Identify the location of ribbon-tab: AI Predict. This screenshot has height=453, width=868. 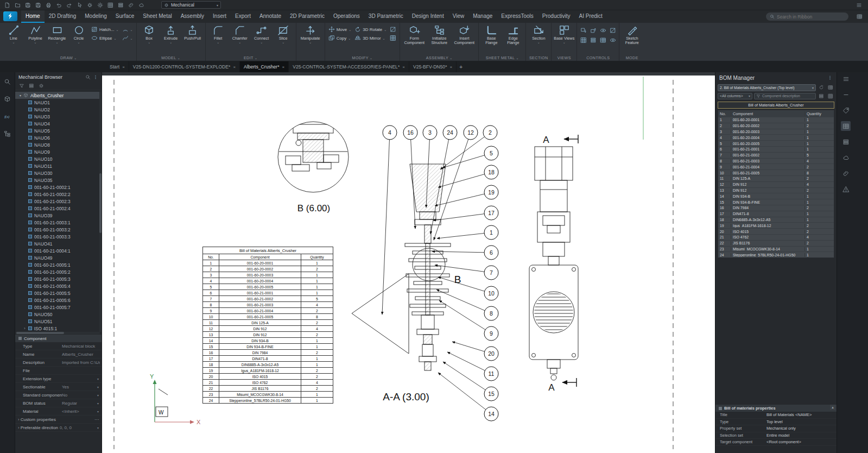
(591, 16).